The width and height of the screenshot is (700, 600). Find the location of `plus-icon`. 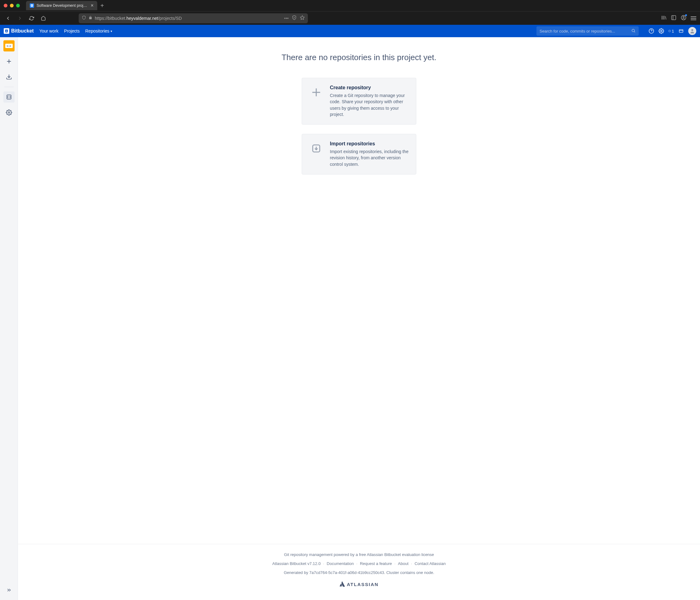

plus-icon is located at coordinates (316, 92).